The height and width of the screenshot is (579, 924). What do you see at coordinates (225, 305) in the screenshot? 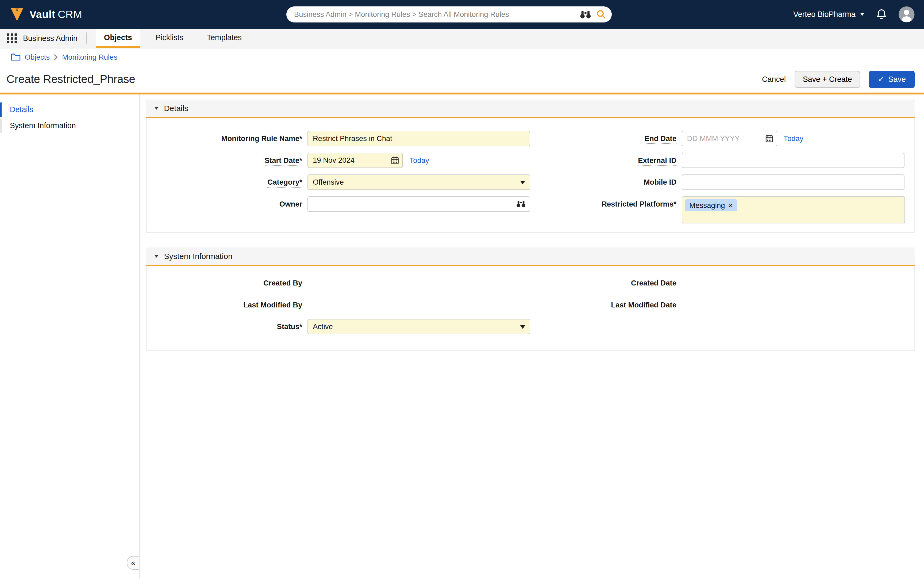
I see `last-modified-by-label: Last Modified By` at bounding box center [225, 305].